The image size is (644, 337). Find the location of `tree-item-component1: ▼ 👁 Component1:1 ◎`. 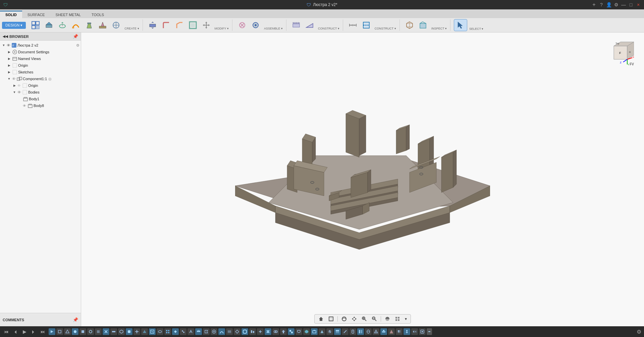

tree-item-component1: ▼ 👁 Component1:1 ◎ is located at coordinates (40, 79).